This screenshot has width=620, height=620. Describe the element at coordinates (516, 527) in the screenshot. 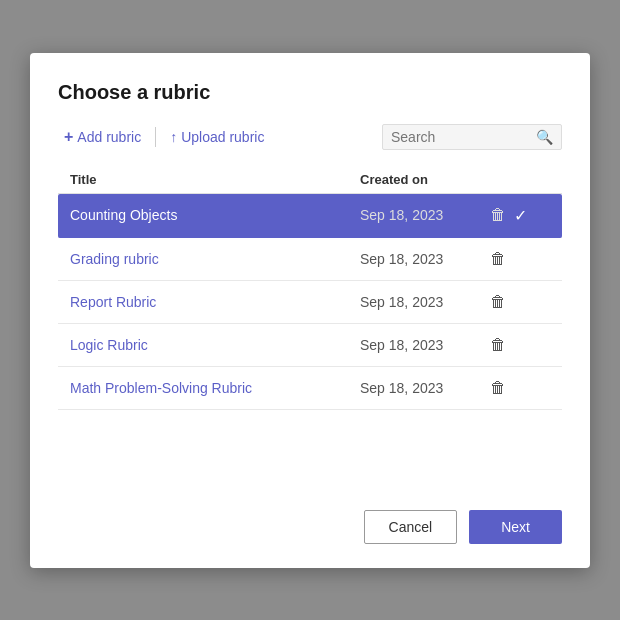

I see `next-button: Next` at that location.